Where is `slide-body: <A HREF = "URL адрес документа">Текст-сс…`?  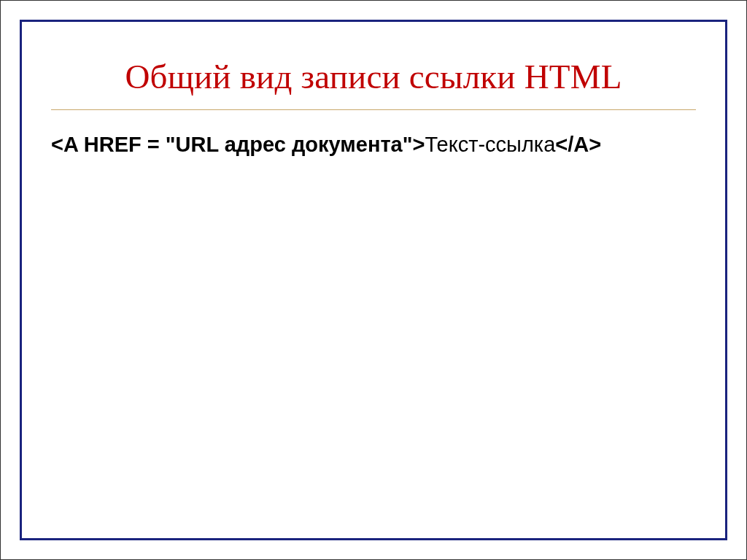 slide-body: <A HREF = "URL адрес документа">Текст-сс… is located at coordinates (374, 144).